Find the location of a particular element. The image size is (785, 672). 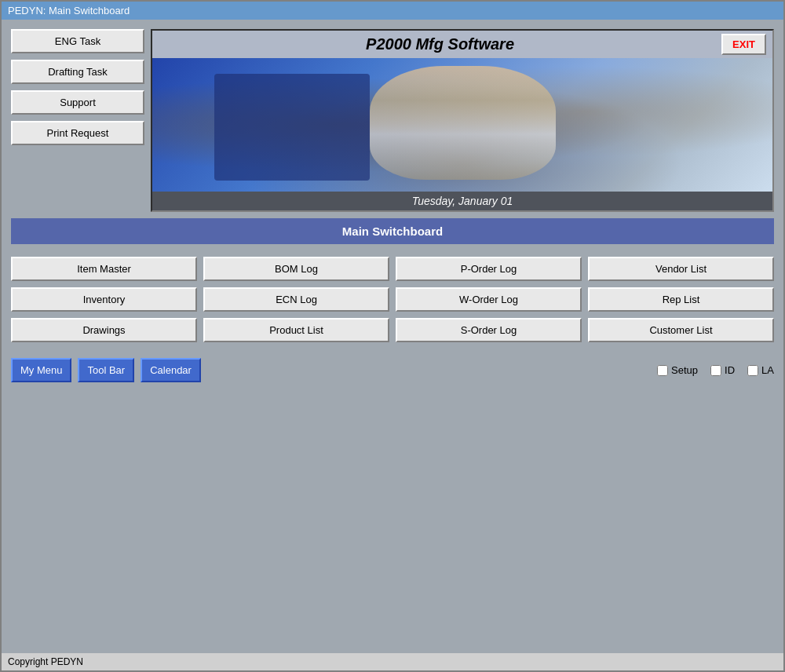

print-request-button: Print Request is located at coordinates (78, 133).